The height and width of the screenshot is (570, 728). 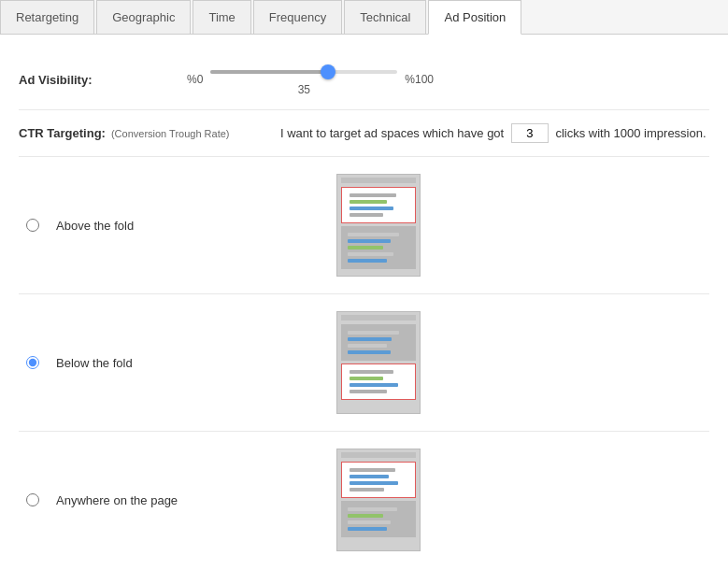 I want to click on mock-header, so click(x=378, y=180).